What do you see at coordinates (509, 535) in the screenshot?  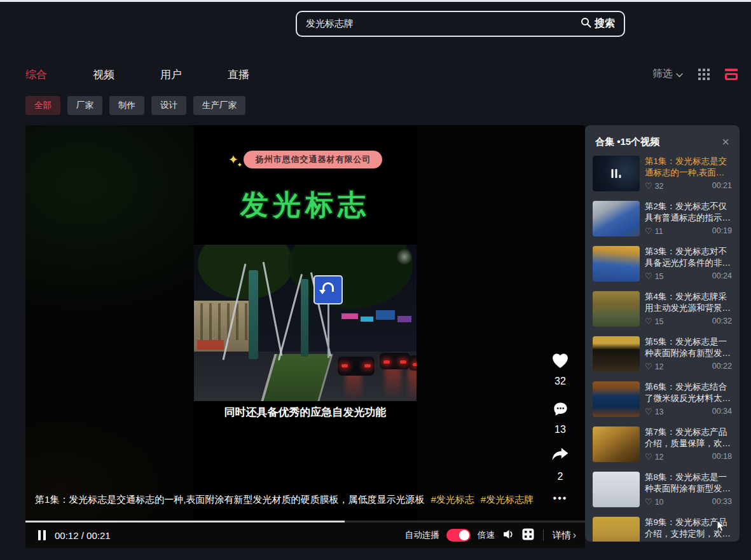 I see `volume-icon` at bounding box center [509, 535].